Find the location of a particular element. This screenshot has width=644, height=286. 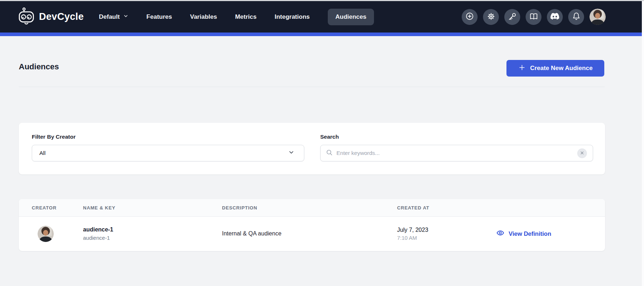

plus-circle-icon is located at coordinates (470, 17).